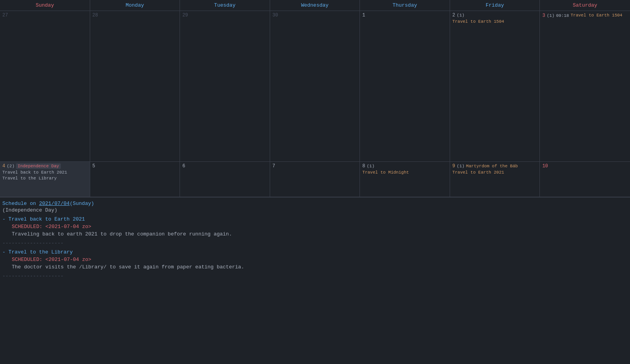 Image resolution: width=630 pixels, height=364 pixels. What do you see at coordinates (405, 86) in the screenshot?
I see `cell-1: 1` at bounding box center [405, 86].